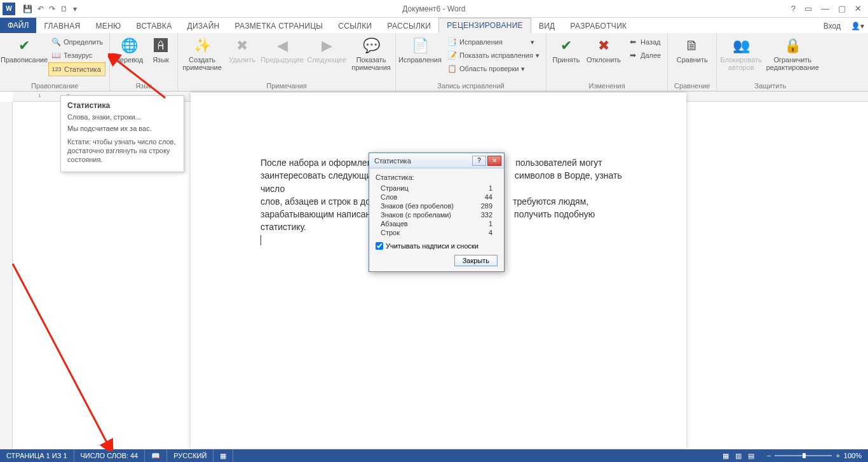 This screenshot has width=868, height=462. Describe the element at coordinates (803, 456) in the screenshot. I see `zoom-slider` at that location.